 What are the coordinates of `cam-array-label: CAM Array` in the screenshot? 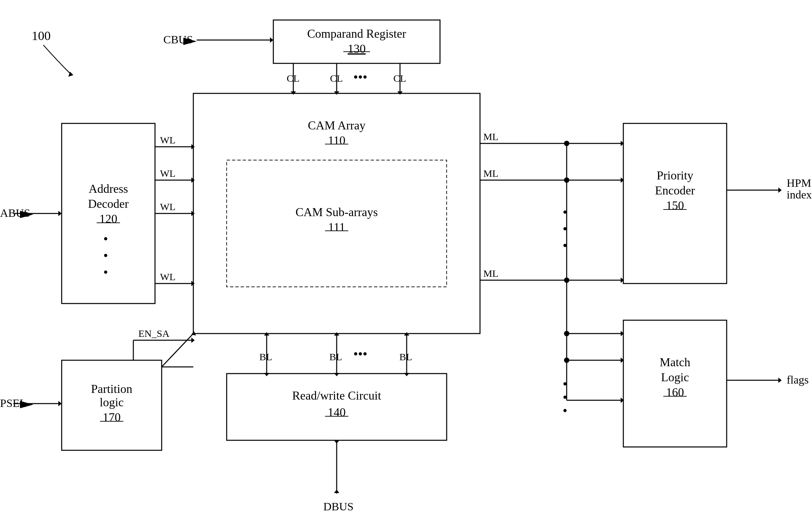 It's located at (337, 126).